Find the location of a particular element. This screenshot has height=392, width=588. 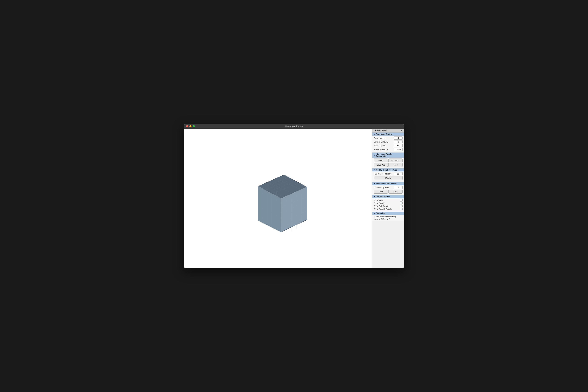

minimize-button is located at coordinates (191, 126).